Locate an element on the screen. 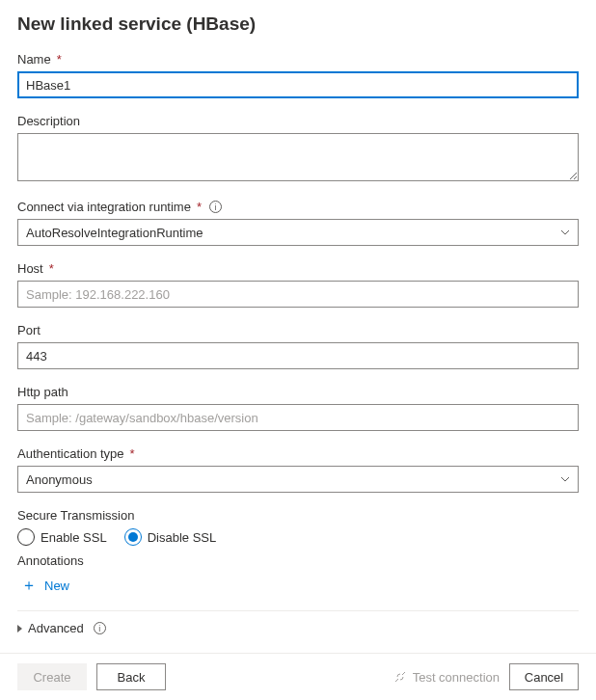  panel-title: New linked service (HBase) is located at coordinates (298, 24).